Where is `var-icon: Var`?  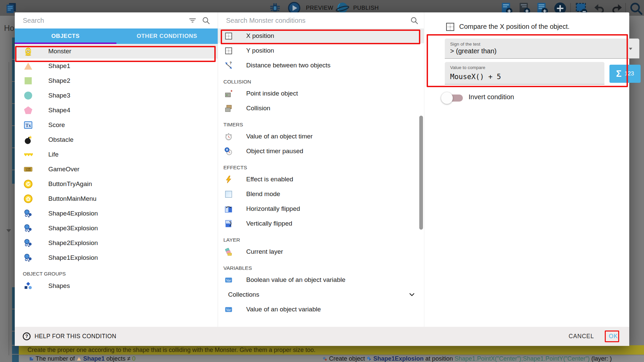 var-icon: Var is located at coordinates (229, 280).